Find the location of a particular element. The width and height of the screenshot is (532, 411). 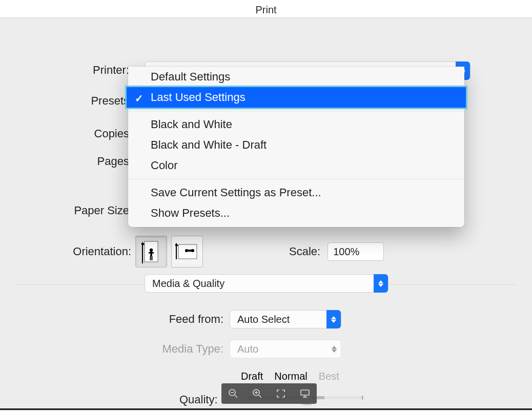

paper-size-label: Paper Size is located at coordinates (67, 211).